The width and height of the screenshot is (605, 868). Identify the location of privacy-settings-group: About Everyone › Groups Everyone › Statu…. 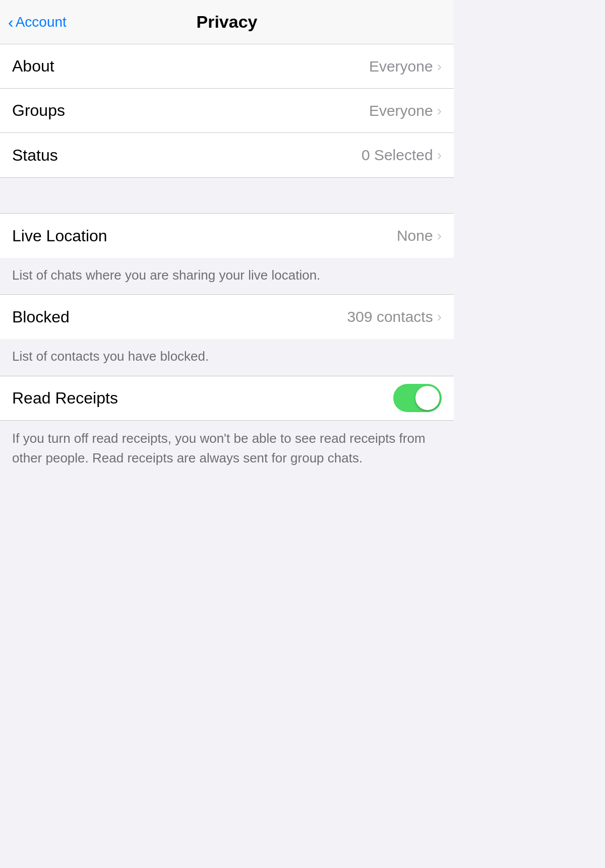
(227, 111).